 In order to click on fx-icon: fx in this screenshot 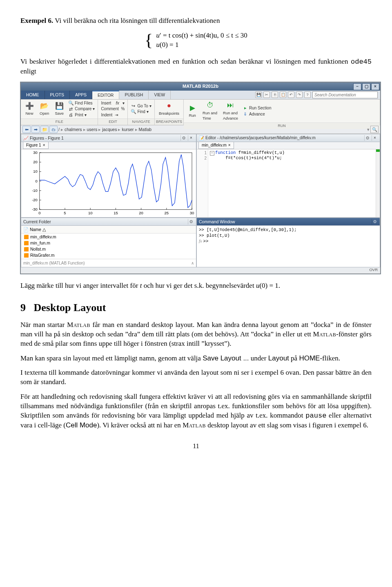, I will do `click(118, 103)`.